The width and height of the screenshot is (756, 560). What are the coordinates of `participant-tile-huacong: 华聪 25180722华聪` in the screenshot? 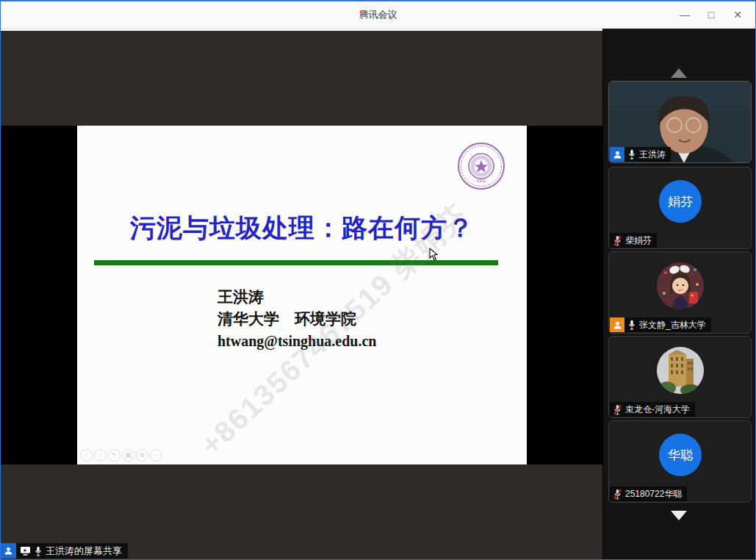 It's located at (680, 462).